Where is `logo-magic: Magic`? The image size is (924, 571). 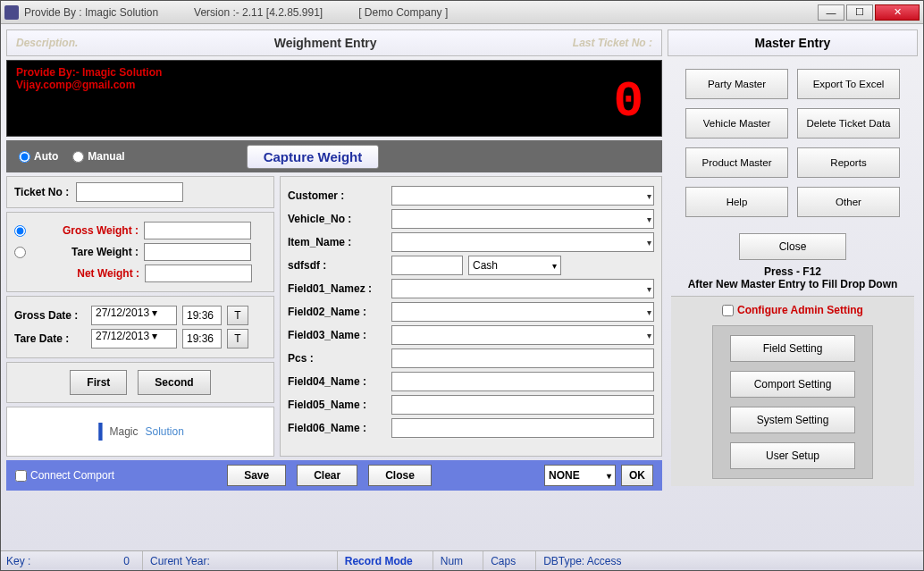
logo-magic: Magic is located at coordinates (123, 432).